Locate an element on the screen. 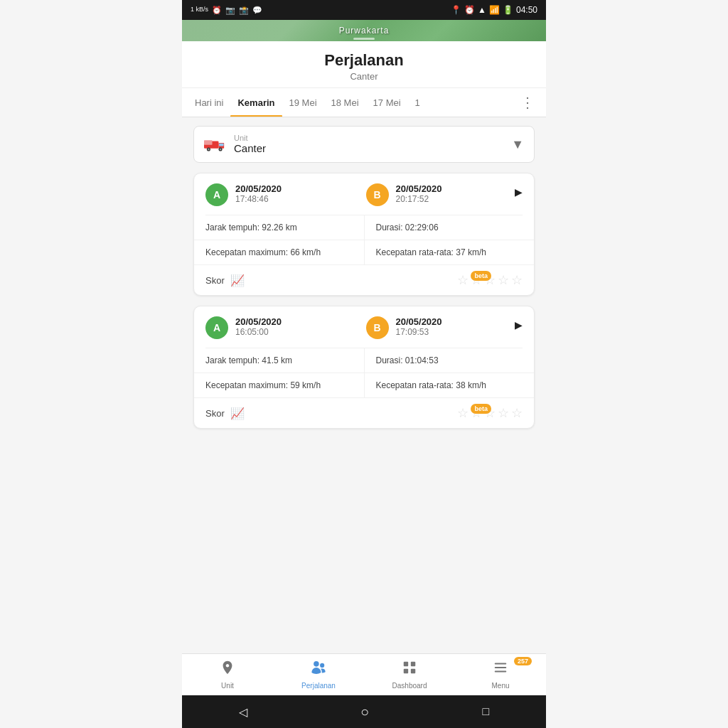 The height and width of the screenshot is (728, 728). alarm2-icon: ⏰ is located at coordinates (469, 10).